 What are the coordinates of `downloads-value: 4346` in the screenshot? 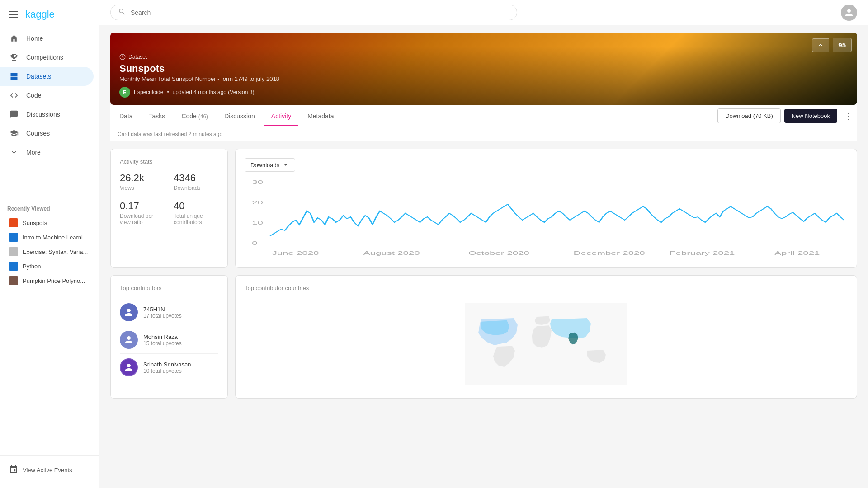 It's located at (196, 178).